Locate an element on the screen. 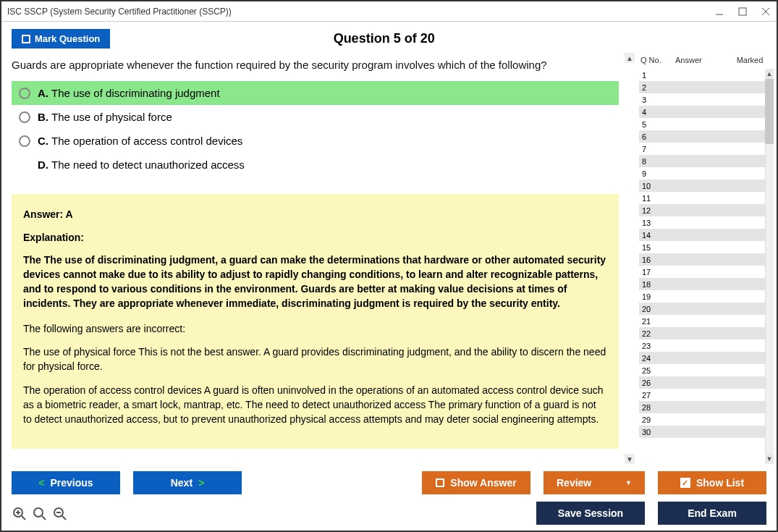 This screenshot has height=532, width=778. list-scroll-thumb is located at coordinates (769, 111).